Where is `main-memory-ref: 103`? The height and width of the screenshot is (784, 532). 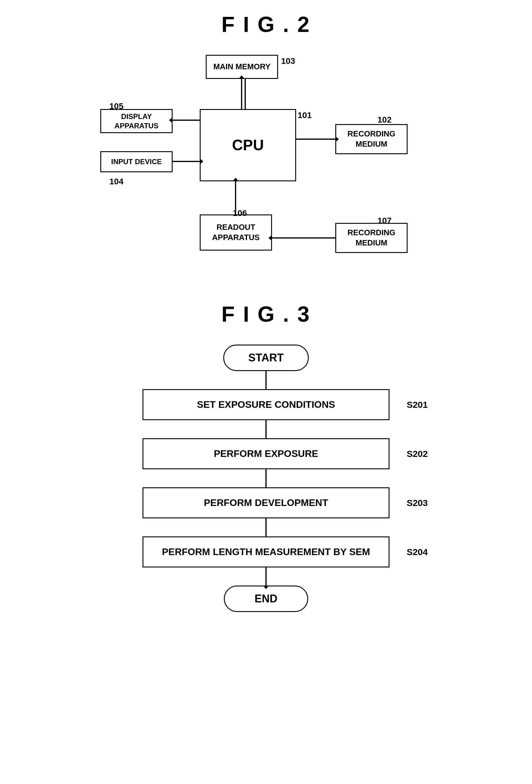
main-memory-ref: 103 is located at coordinates (288, 61).